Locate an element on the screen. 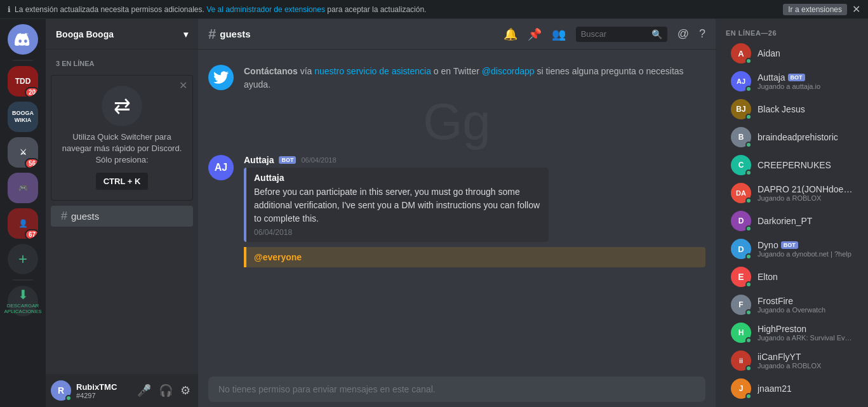 This screenshot has height=407, width=868. no-permission-bar: No tienes permiso para enviar mensajes e… is located at coordinates (457, 389).